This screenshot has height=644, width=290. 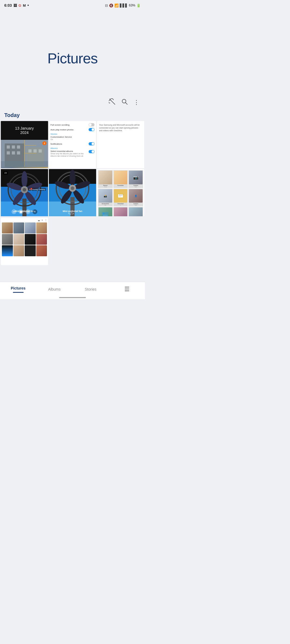 I want to click on header-spacer2, so click(x=73, y=83).